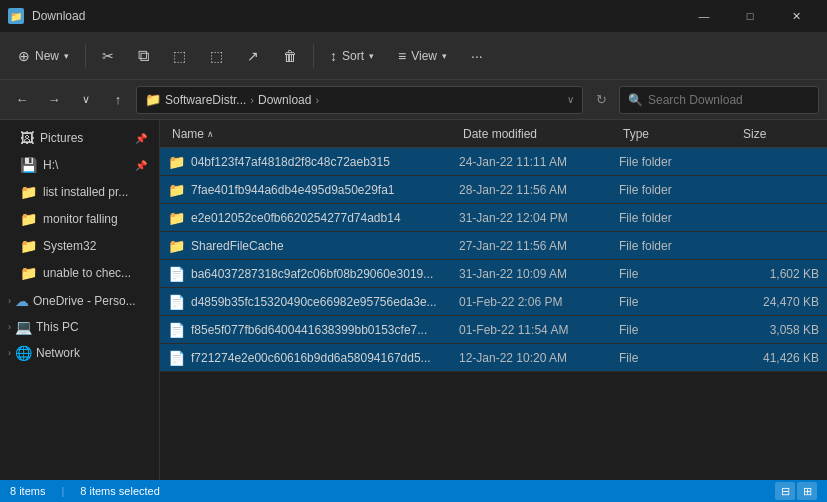 Image resolution: width=827 pixels, height=502 pixels. I want to click on search-box: 🔍, so click(719, 100).